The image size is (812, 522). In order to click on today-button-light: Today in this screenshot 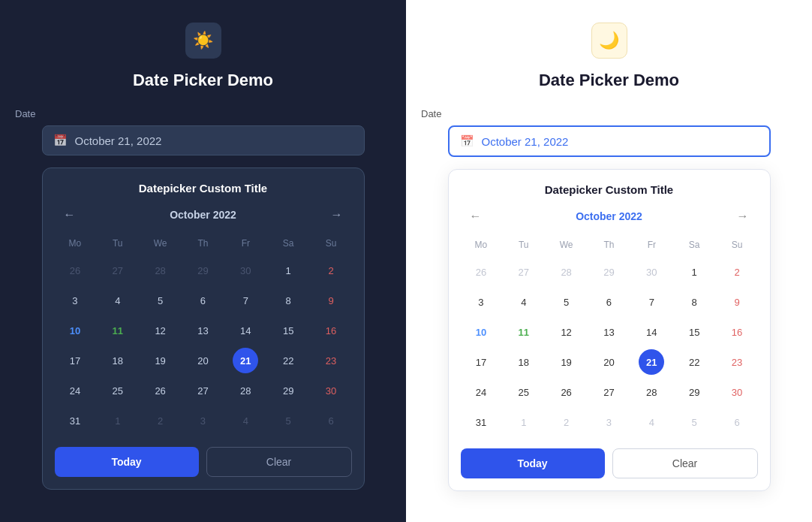, I will do `click(533, 463)`.